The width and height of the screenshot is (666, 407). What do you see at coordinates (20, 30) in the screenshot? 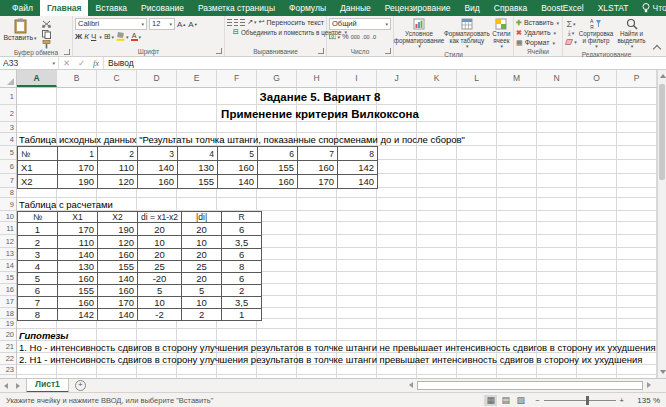
I see `paste-button: Вставить▾` at bounding box center [20, 30].